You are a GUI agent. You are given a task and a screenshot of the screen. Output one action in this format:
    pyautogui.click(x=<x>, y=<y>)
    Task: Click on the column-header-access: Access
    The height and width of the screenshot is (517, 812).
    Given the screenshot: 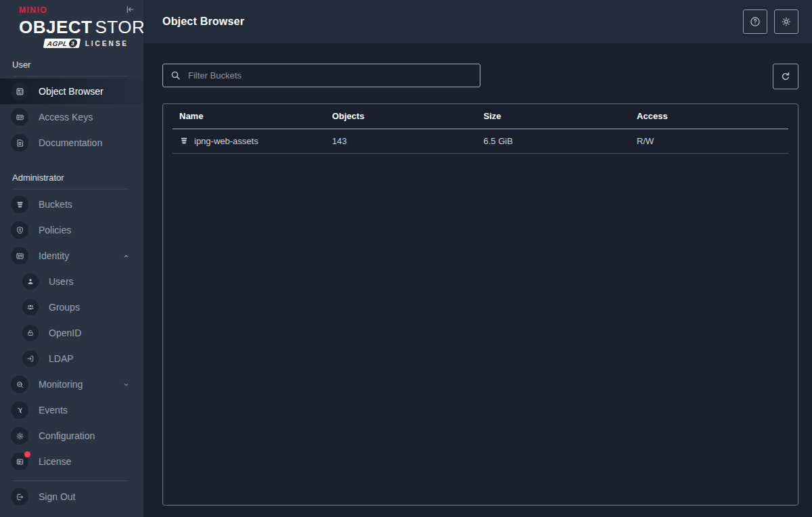 What is the action you would take?
    pyautogui.click(x=709, y=116)
    